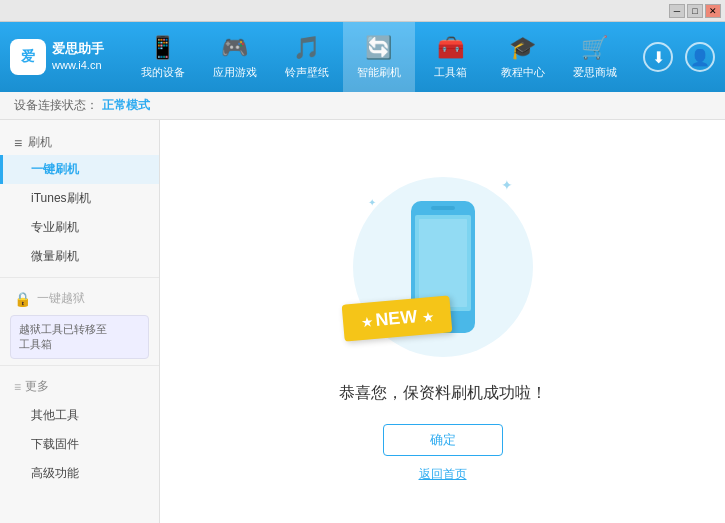  I want to click on minimize-button: ─, so click(677, 11).